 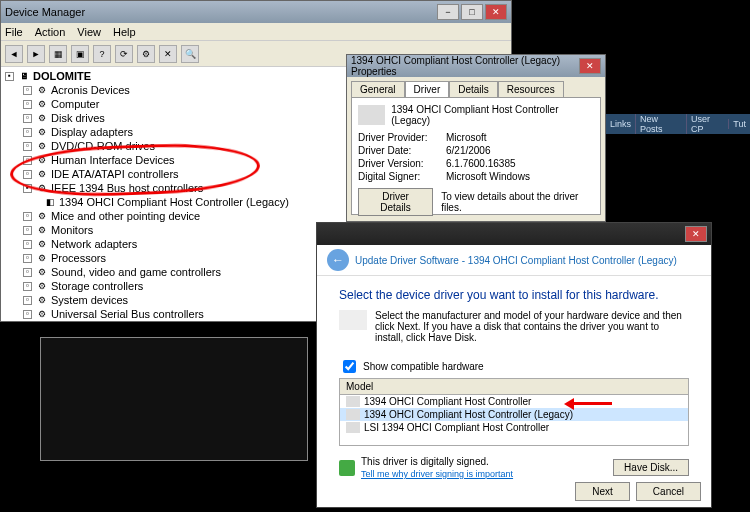 I want to click on minimize-button: −, so click(x=448, y=12).